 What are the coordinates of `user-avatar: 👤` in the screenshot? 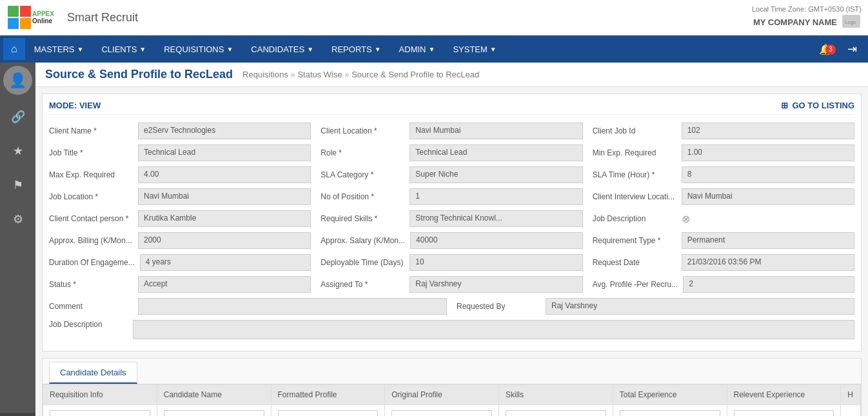 It's located at (18, 80).